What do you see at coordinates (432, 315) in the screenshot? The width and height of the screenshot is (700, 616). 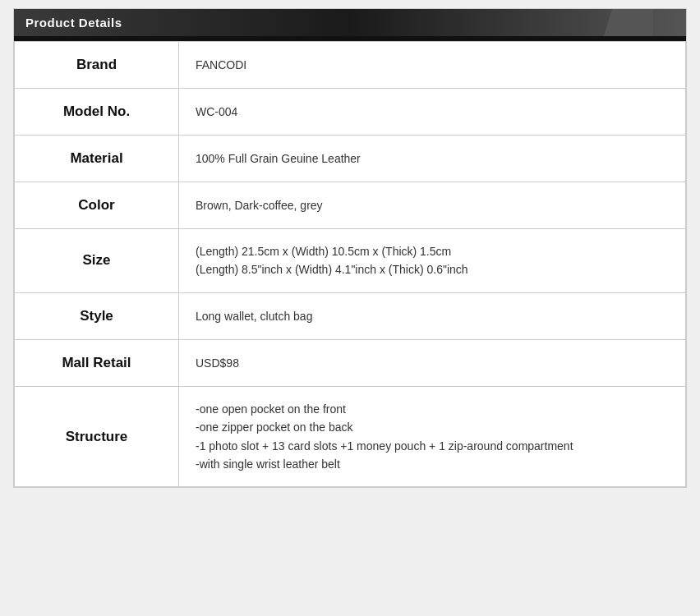 I see `value-cell-5: Long wallet, clutch bag` at bounding box center [432, 315].